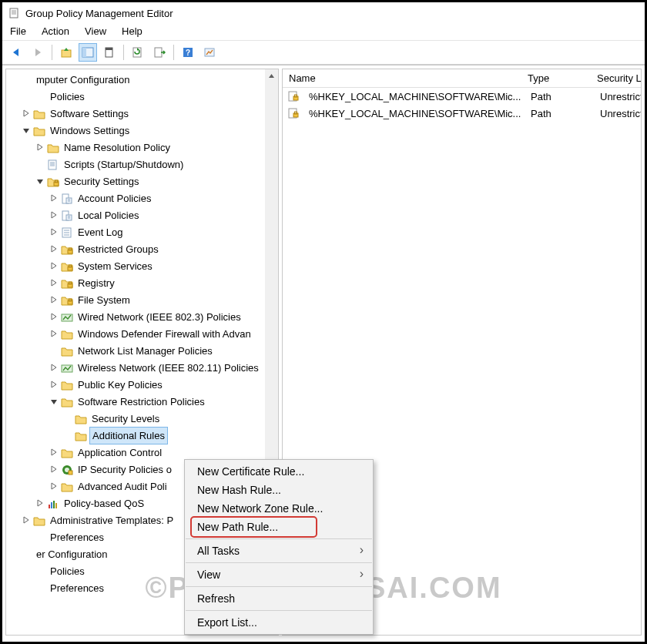  Describe the element at coordinates (142, 418) in the screenshot. I see `tree-item: Security Levels` at that location.